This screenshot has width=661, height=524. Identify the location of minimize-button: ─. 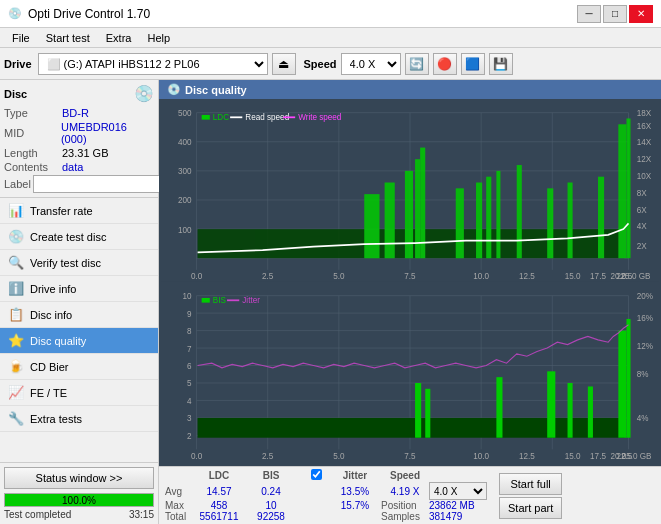
(589, 14).